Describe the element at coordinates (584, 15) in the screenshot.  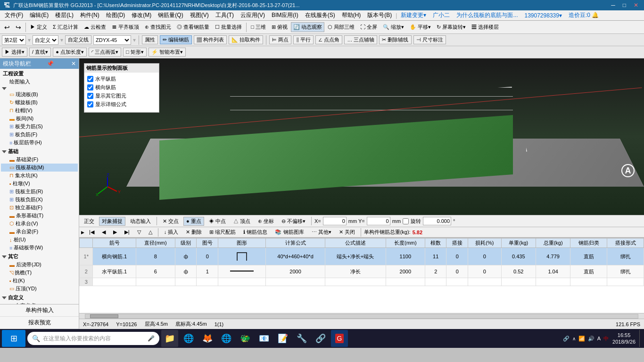
I see `menu-cost: 造价豆:0 🔔` at that location.